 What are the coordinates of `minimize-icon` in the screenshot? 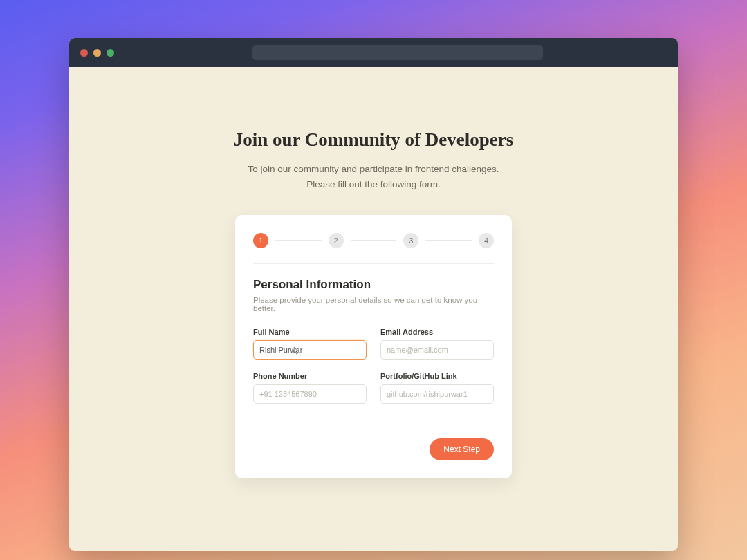 It's located at (97, 53).